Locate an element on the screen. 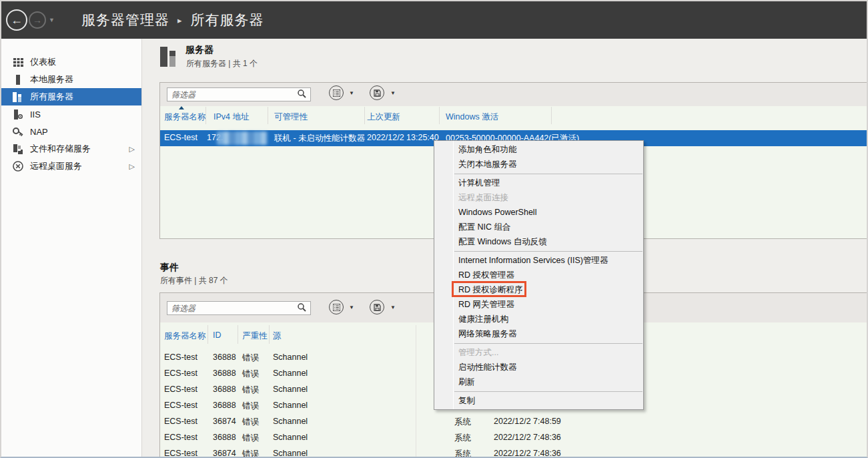 The image size is (868, 458). menu-item-configure-windows-feedback: 配置 Windows 自动反馈 is located at coordinates (539, 242).